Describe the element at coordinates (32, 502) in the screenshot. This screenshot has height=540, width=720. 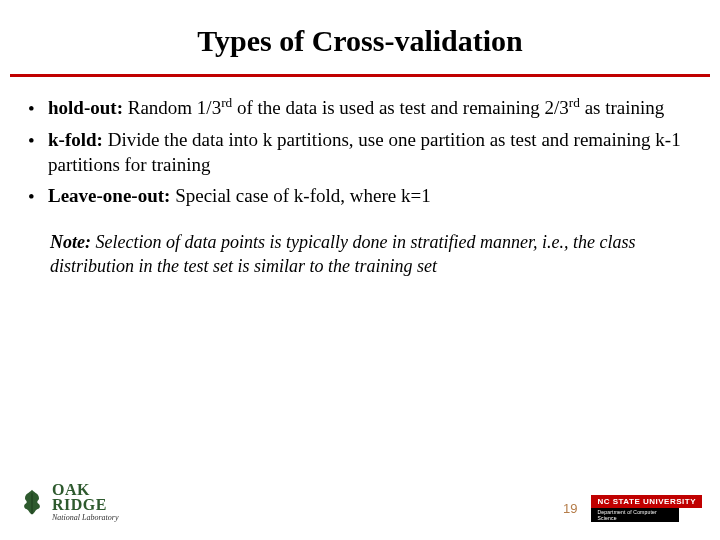
I see `oak-leaf-icon` at that location.